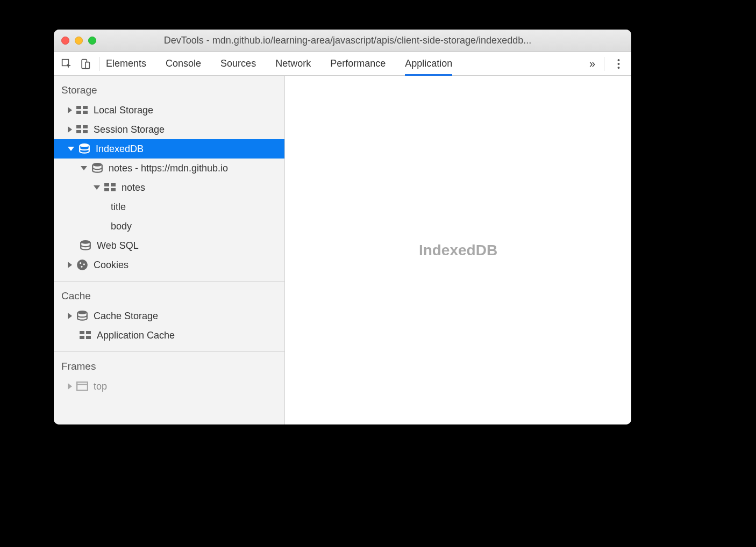 The height and width of the screenshot is (547, 756). What do you see at coordinates (169, 188) in the screenshot?
I see `tree-object-store: notes` at bounding box center [169, 188].